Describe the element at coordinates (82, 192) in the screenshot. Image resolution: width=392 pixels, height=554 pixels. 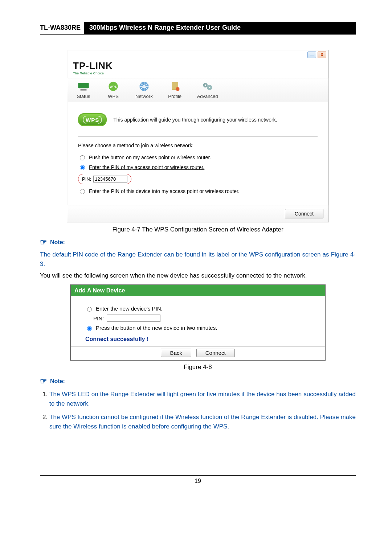
I see `radio-enter-device-pin` at that location.